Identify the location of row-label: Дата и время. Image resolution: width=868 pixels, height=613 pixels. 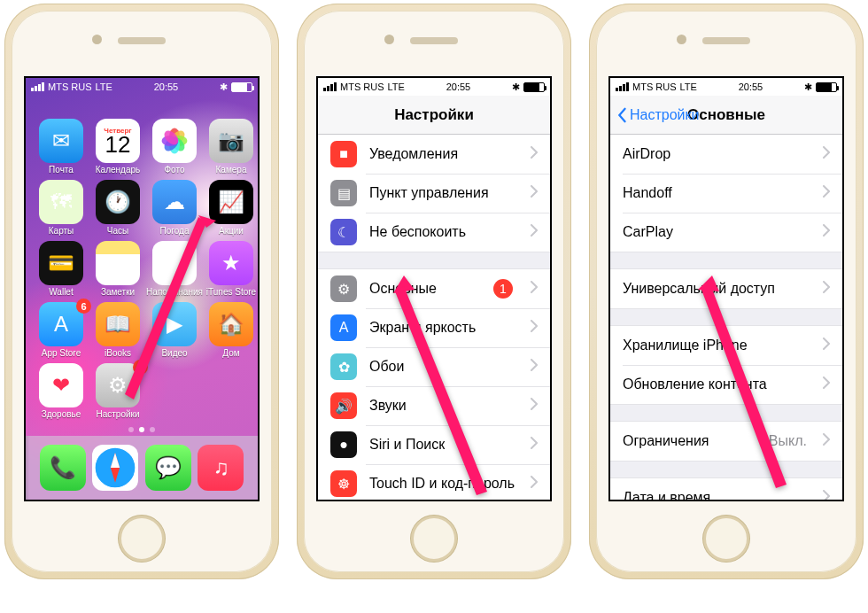
(717, 494).